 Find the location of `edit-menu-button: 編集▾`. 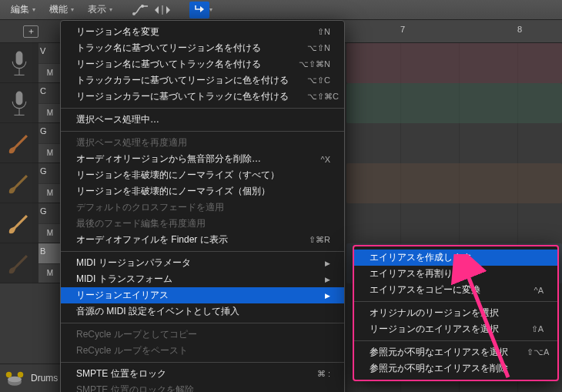

edit-menu-button: 編集▾ is located at coordinates (23, 9).